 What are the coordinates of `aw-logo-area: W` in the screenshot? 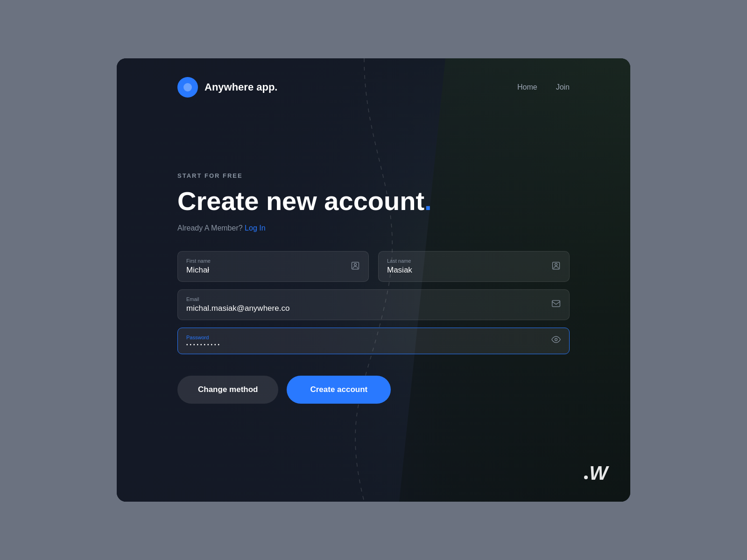 It's located at (596, 473).